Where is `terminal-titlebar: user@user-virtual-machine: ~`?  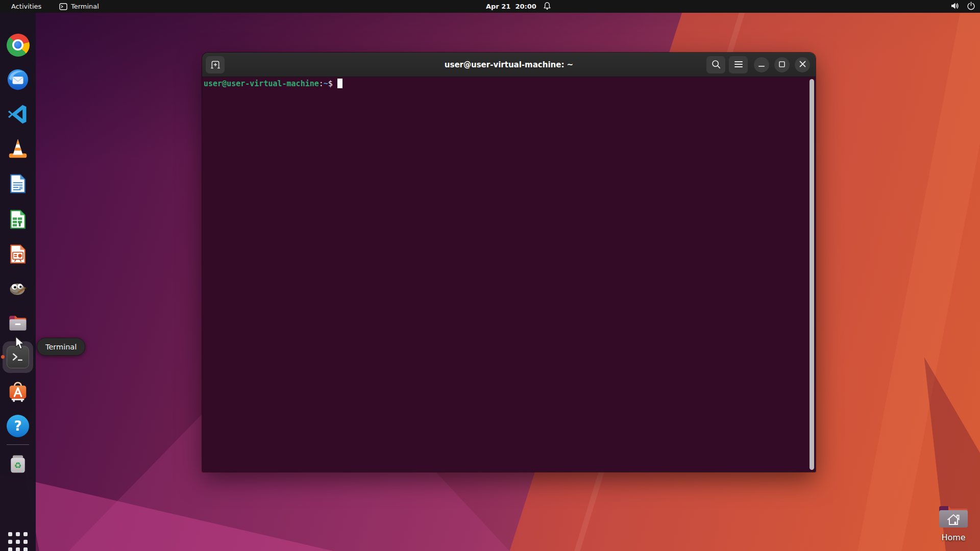
terminal-titlebar: user@user-virtual-machine: ~ is located at coordinates (509, 65).